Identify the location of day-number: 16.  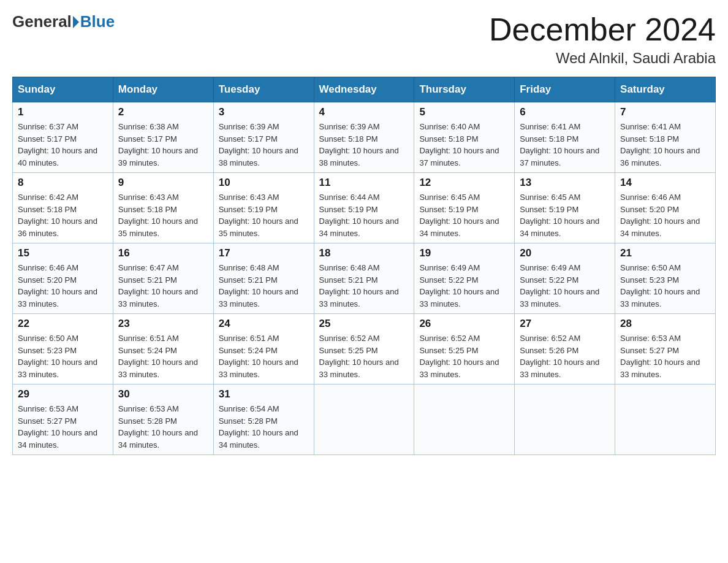
(163, 253).